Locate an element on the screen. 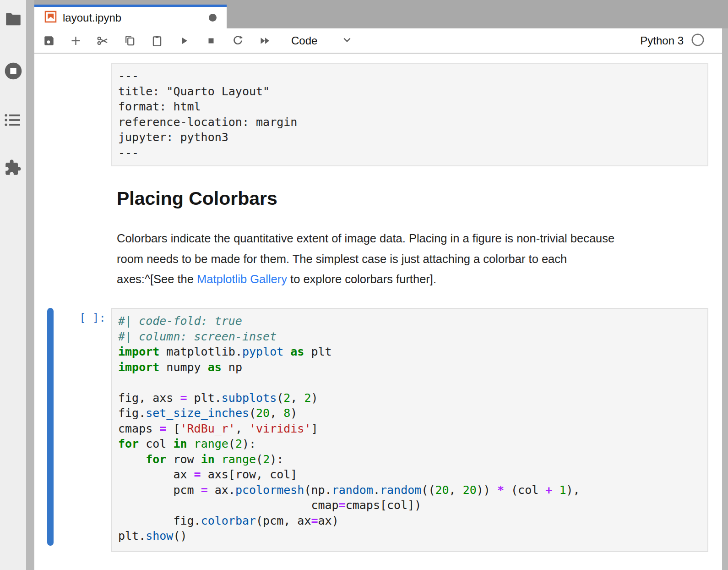 This screenshot has width=728, height=570. paste-icon is located at coordinates (157, 40).